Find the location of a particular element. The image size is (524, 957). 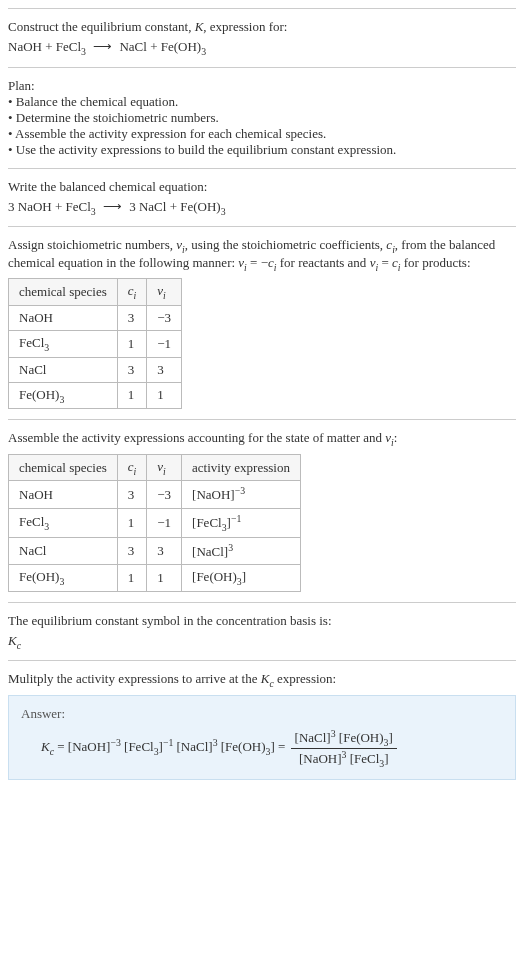

sub: c is located at coordinates (19, 644).